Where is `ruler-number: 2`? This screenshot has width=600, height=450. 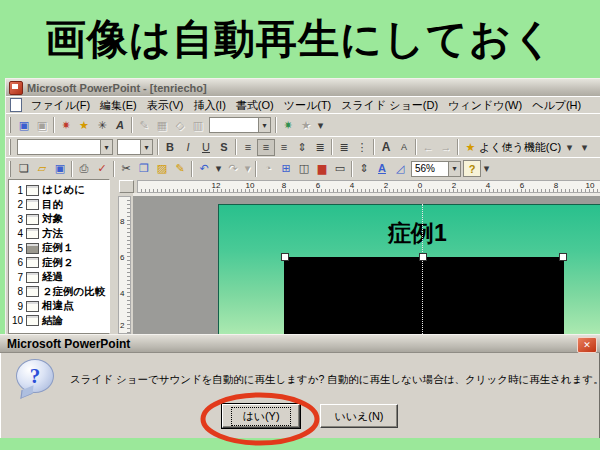 ruler-number: 2 is located at coordinates (454, 186).